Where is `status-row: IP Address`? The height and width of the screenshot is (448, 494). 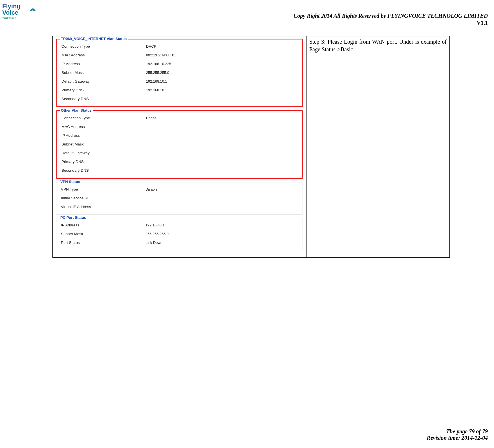
status-row: IP Address is located at coordinates (179, 136).